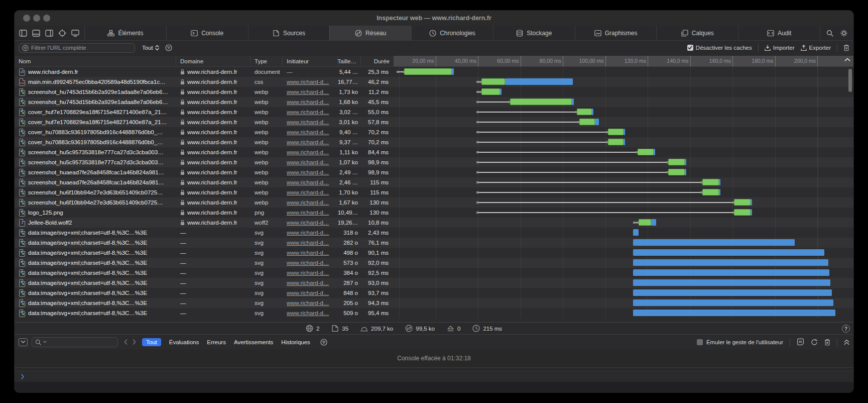 Image resolution: width=868 pixels, height=403 pixels. I want to click on table-row: logo_125.png www.richard-dern.fr png www…, so click(434, 213).